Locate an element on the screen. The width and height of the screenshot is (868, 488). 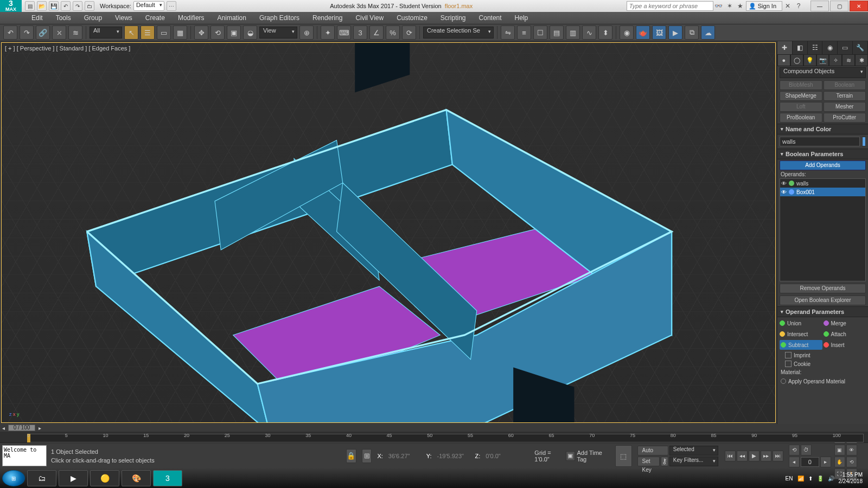
undo-quick-icon: ↶ is located at coordinates (66, 6).